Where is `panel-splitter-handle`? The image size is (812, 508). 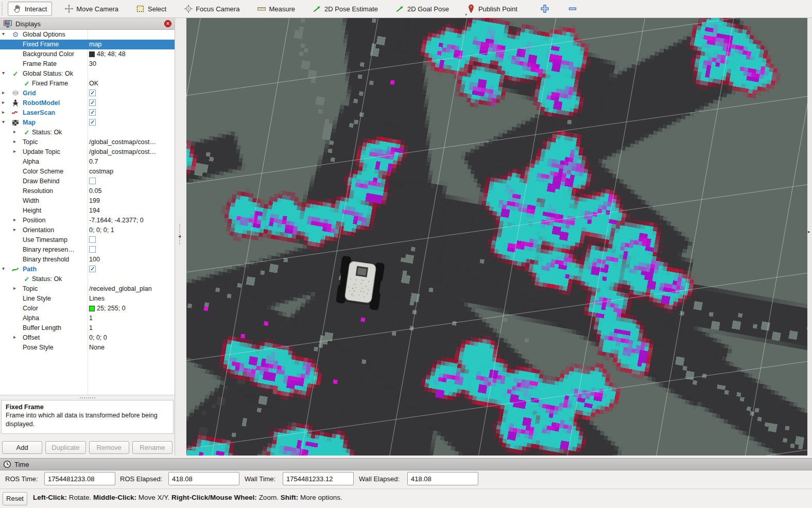 panel-splitter-handle is located at coordinates (88, 397).